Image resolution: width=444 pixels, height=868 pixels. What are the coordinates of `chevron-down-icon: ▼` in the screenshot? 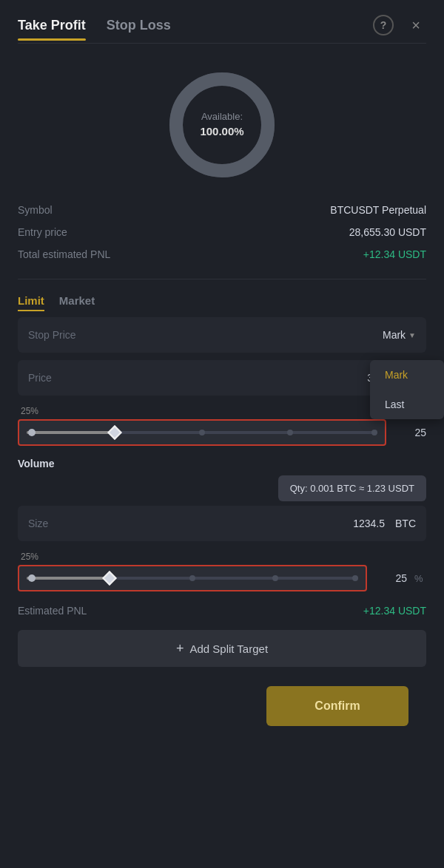 It's located at (412, 336).